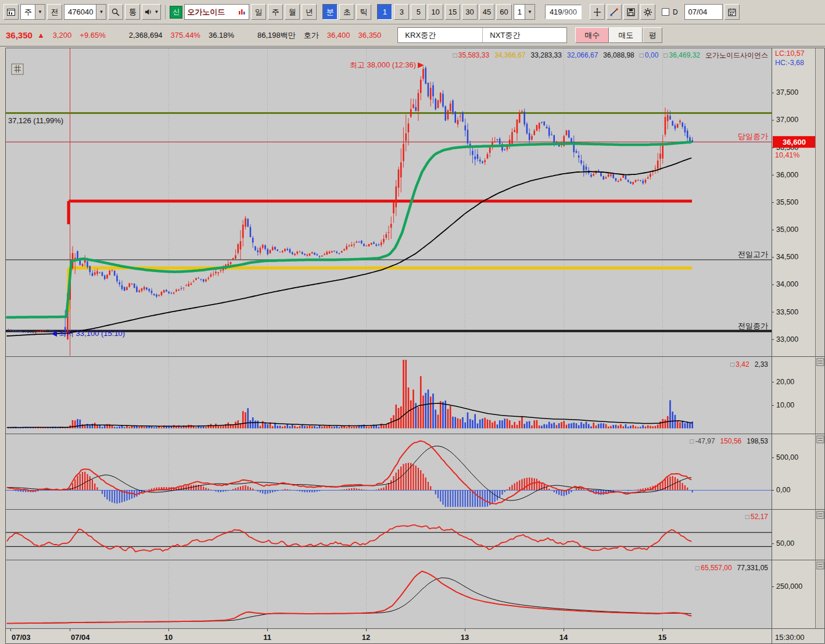 This screenshot has height=644, width=825. I want to click on svg-text: 07/04, so click(80, 637).